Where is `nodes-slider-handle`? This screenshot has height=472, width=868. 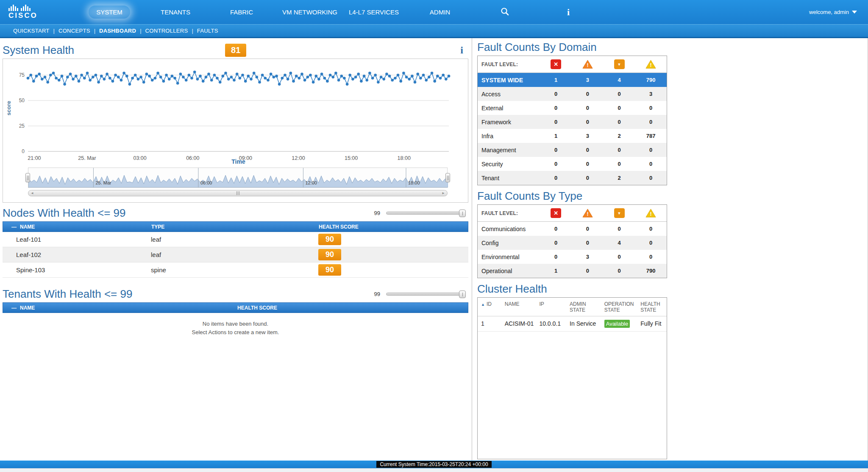 nodes-slider-handle is located at coordinates (462, 213).